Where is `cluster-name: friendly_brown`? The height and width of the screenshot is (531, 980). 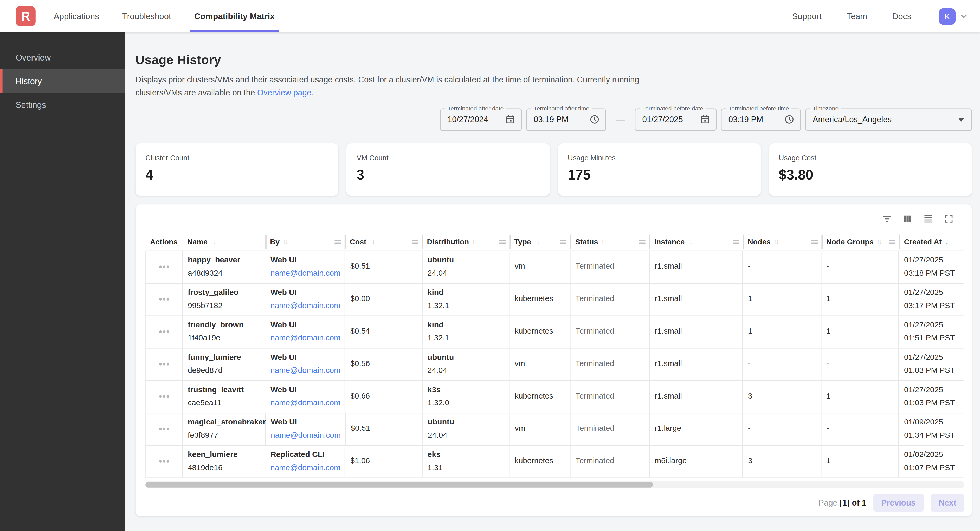
cluster-name: friendly_brown is located at coordinates (224, 325).